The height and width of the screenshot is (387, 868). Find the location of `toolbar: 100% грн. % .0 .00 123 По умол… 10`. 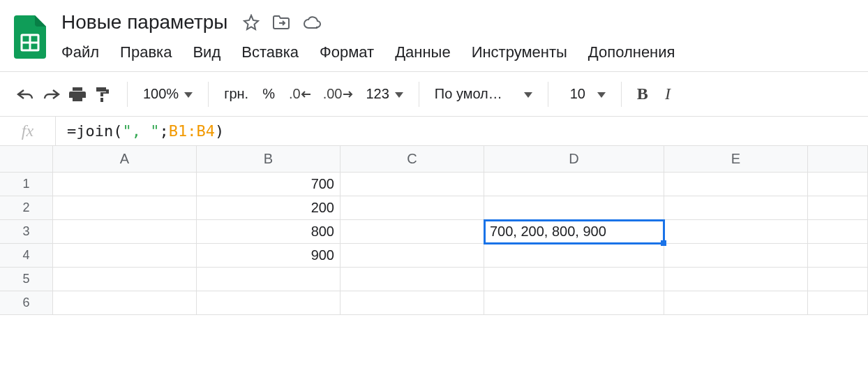

toolbar: 100% грн. % .0 .00 123 По умол… 10 is located at coordinates (434, 94).